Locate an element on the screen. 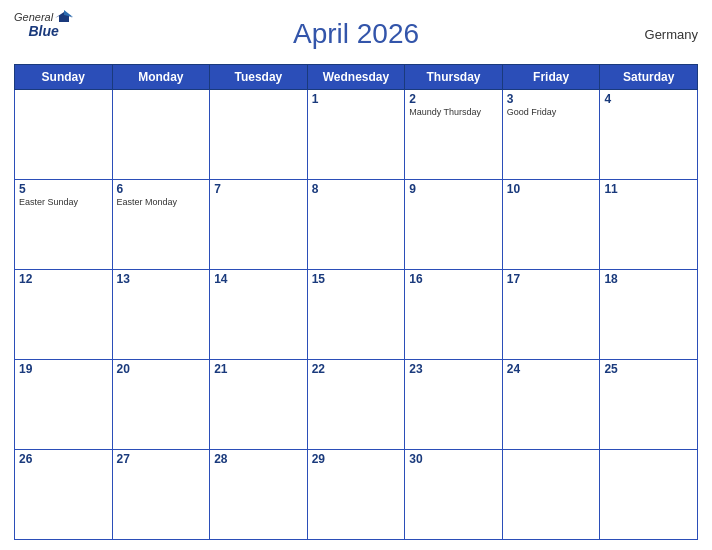 The image size is (712, 550). day-number: 6 is located at coordinates (162, 189).